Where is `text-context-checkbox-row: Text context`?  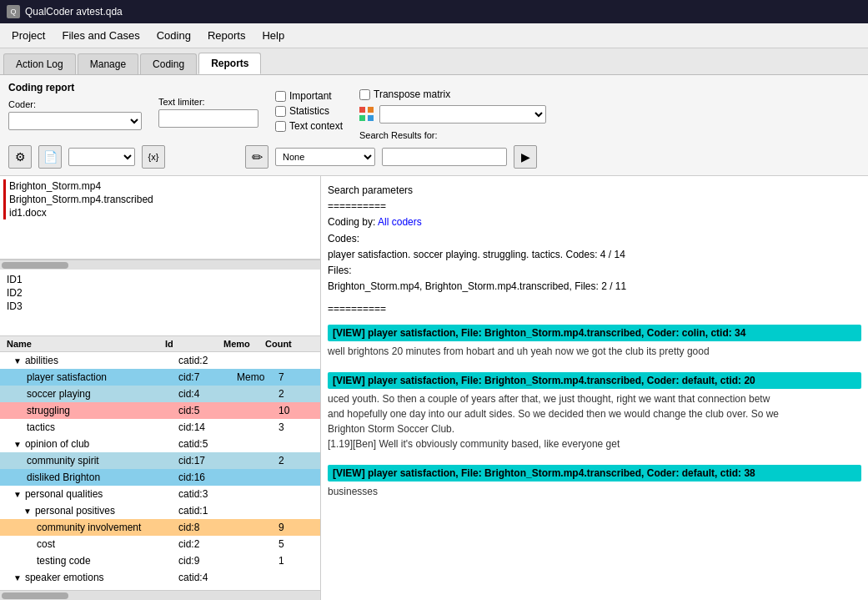
text-context-checkbox-row: Text context is located at coordinates (309, 126).